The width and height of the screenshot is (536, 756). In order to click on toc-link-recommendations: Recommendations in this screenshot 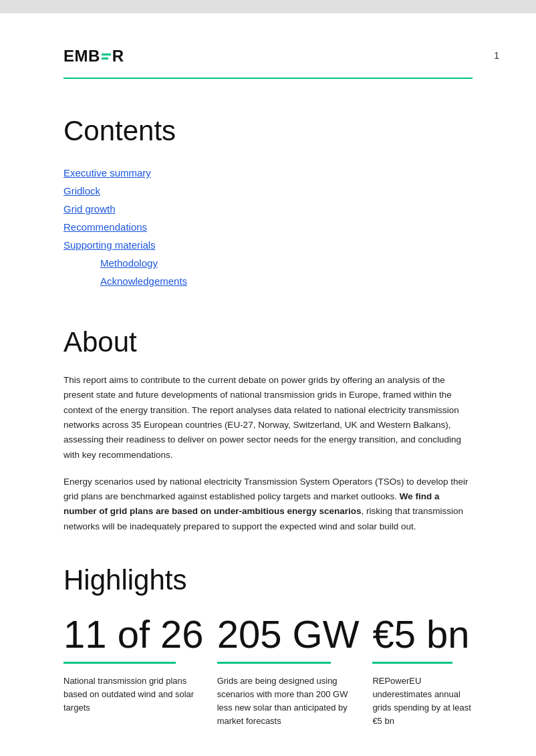, I will do `click(106, 227)`.